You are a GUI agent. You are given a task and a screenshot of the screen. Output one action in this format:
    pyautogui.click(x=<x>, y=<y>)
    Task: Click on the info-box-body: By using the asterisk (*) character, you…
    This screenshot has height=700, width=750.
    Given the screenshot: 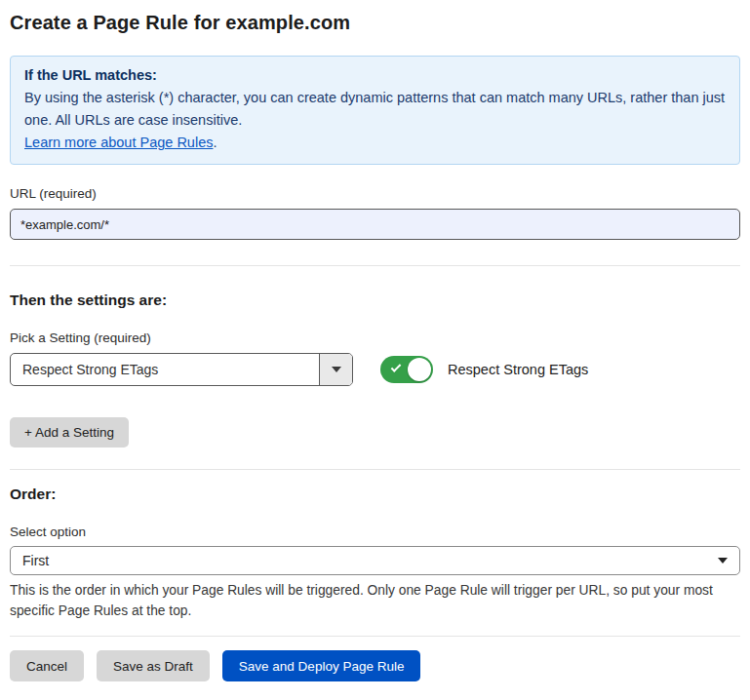 What is the action you would take?
    pyautogui.click(x=375, y=109)
    